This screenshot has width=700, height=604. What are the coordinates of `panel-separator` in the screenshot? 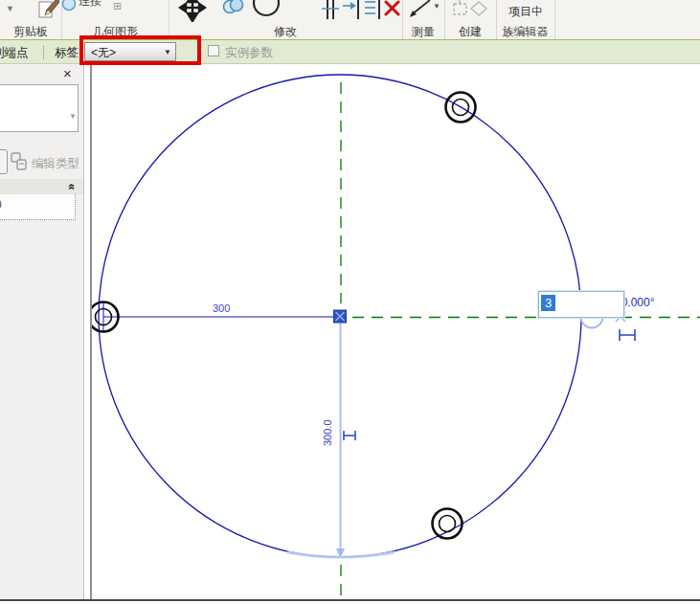 It's located at (555, 19).